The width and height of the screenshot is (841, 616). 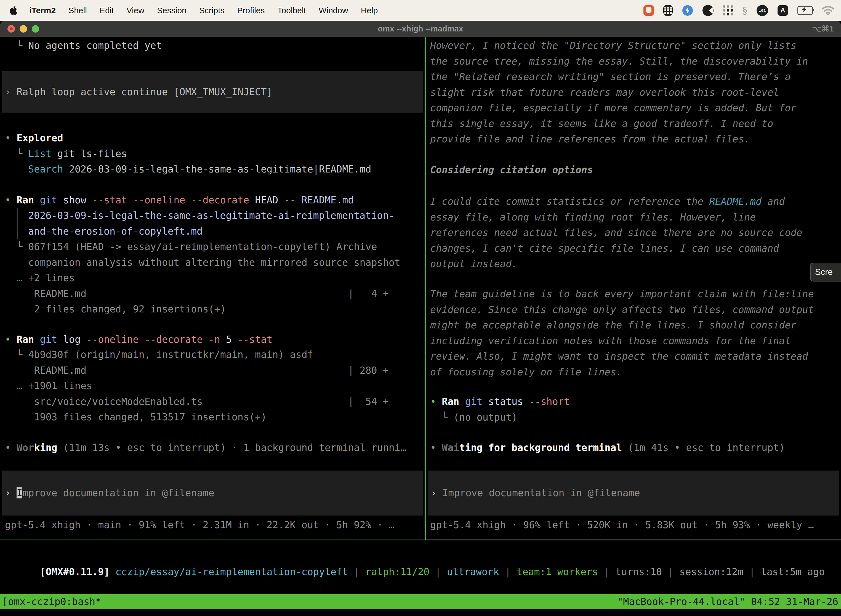 I want to click on menu-item-help: Help, so click(x=369, y=10).